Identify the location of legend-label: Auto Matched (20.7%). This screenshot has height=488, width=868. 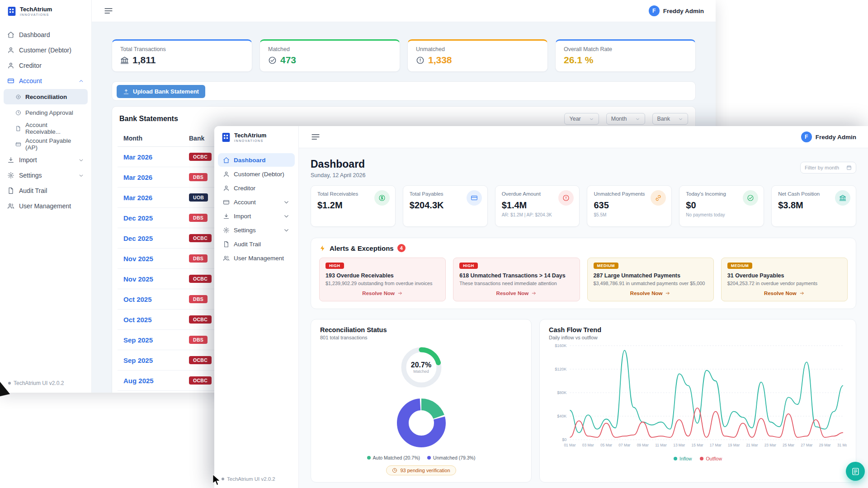
(396, 458).